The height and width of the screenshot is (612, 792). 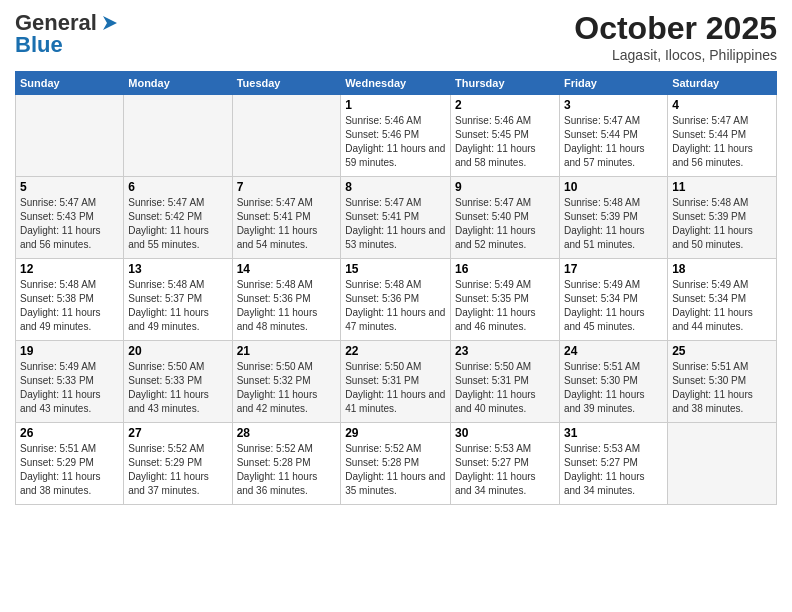 I want to click on calendar-cell: 27Sunrise: 5:52 AMSunset: 5:29 PMDayligh…, so click(x=178, y=464).